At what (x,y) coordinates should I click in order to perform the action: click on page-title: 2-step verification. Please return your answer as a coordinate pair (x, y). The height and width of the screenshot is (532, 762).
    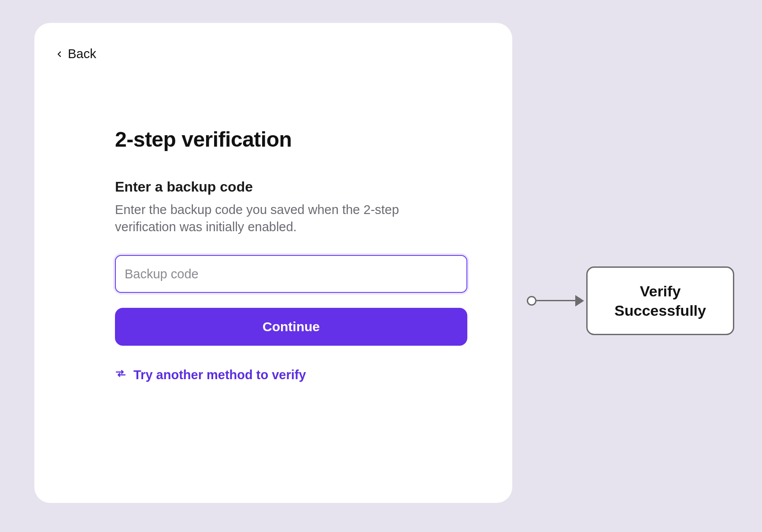
    Looking at the image, I should click on (291, 139).